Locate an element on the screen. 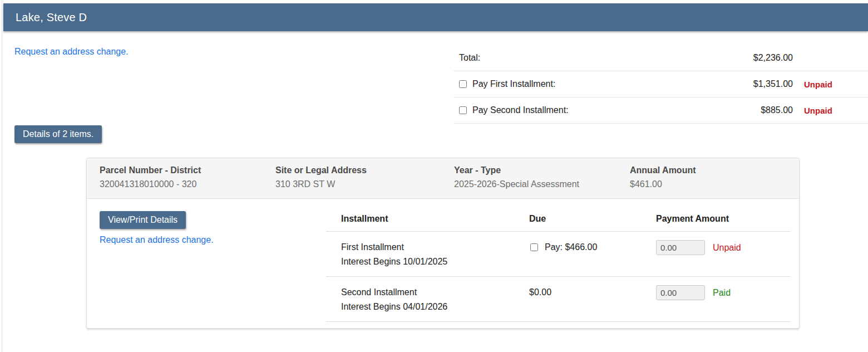 The height and width of the screenshot is (352, 868). site-address-value: 310 3RD ST W is located at coordinates (365, 184).